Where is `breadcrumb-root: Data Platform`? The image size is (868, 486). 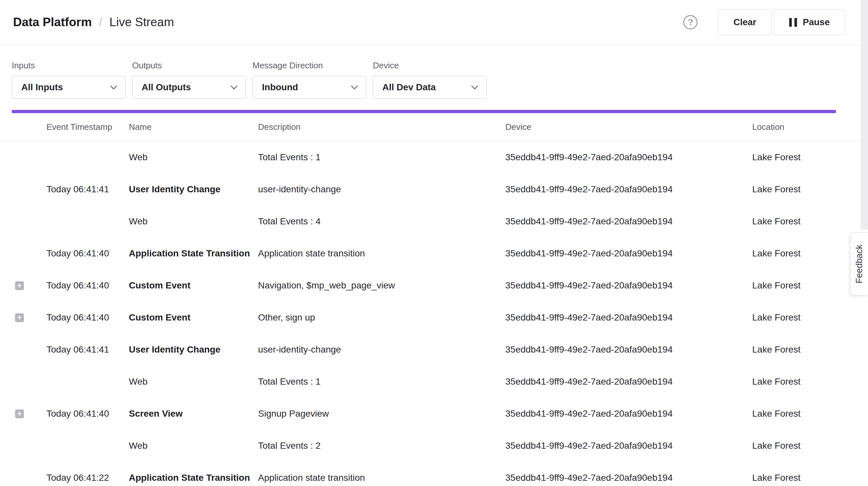
breadcrumb-root: Data Platform is located at coordinates (53, 22).